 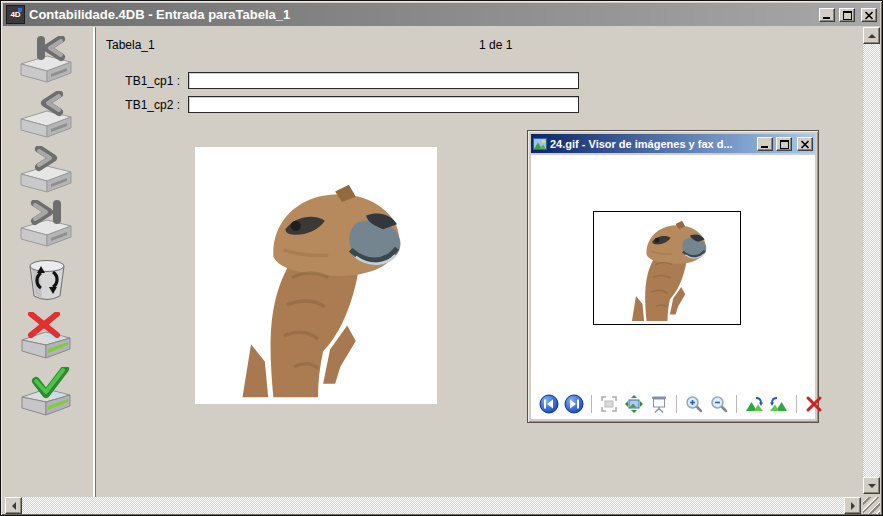 I want to click on viewer-minimize-icon, so click(x=764, y=147).